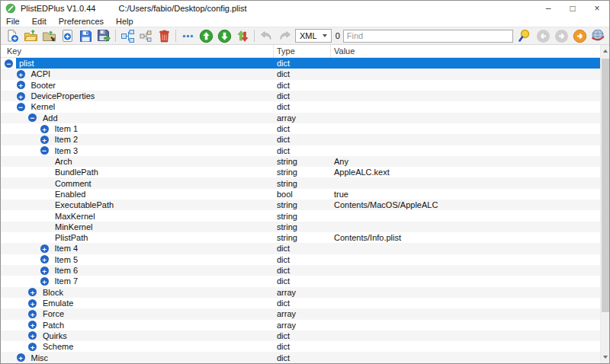 The height and width of the screenshot is (364, 610). Describe the element at coordinates (561, 36) in the screenshot. I see `find-next-button` at that location.